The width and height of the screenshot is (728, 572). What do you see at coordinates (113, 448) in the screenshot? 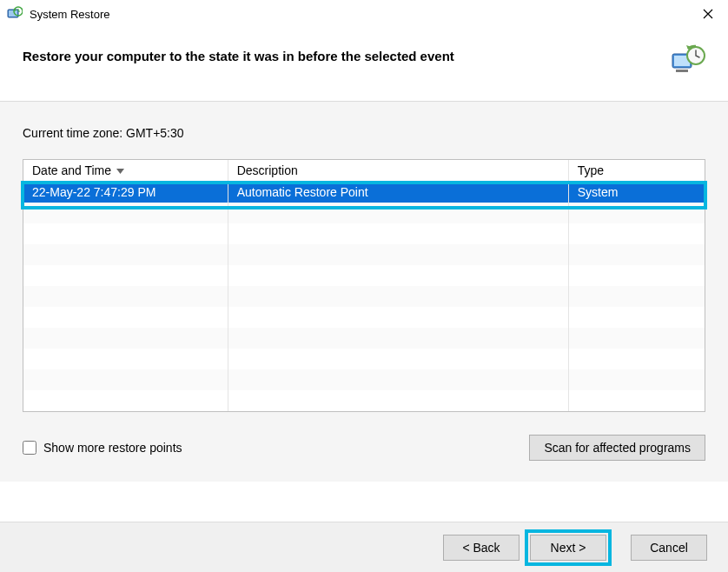
I see `show-more-label: Show more restore points` at bounding box center [113, 448].